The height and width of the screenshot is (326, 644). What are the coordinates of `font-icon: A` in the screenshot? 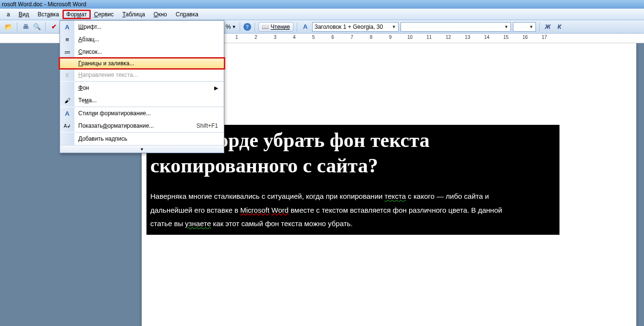 It's located at (67, 27).